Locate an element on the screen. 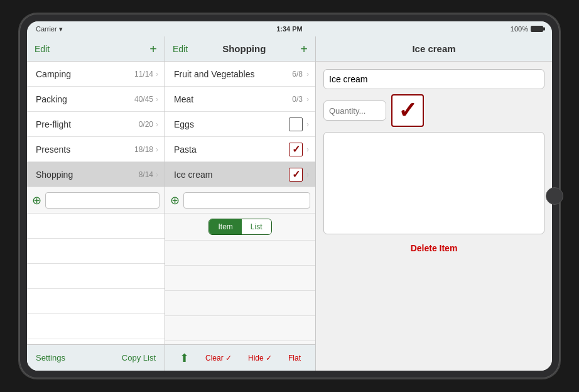  middle-panel-footer: ⬆ Clear ✓ Hide ✓ Flat is located at coordinates (240, 357).